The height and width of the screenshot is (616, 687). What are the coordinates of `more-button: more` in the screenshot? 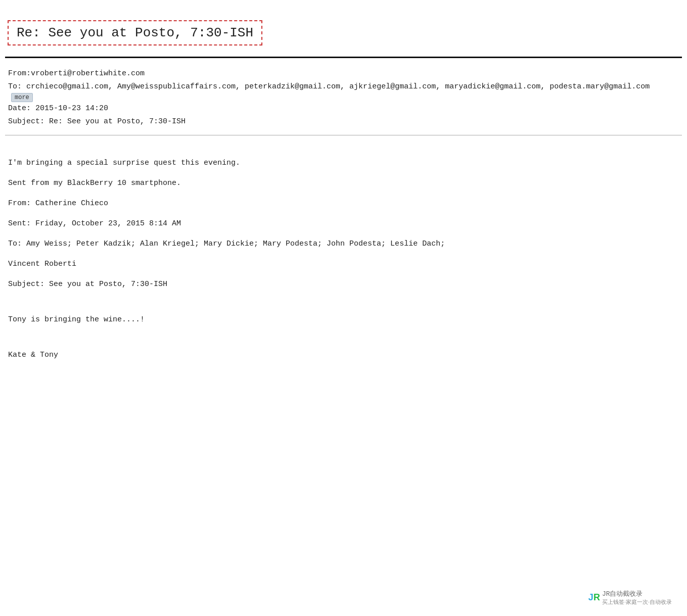 It's located at (22, 98).